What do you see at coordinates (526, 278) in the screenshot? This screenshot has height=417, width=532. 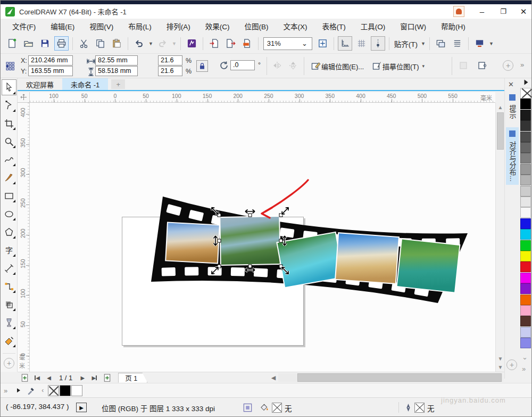 I see `palette-color-f000f0` at bounding box center [526, 278].